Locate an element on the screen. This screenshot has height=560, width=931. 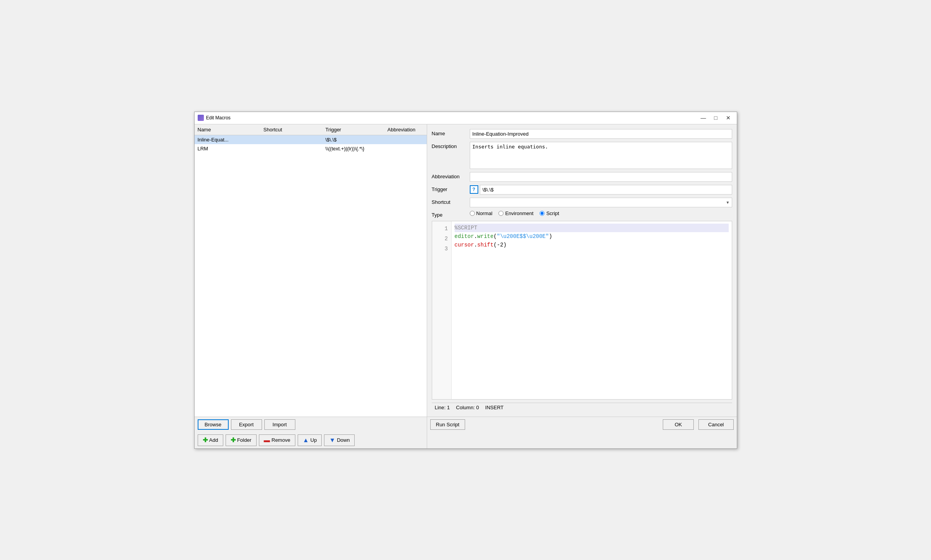
add-button: ✚ Add is located at coordinates (210, 440).